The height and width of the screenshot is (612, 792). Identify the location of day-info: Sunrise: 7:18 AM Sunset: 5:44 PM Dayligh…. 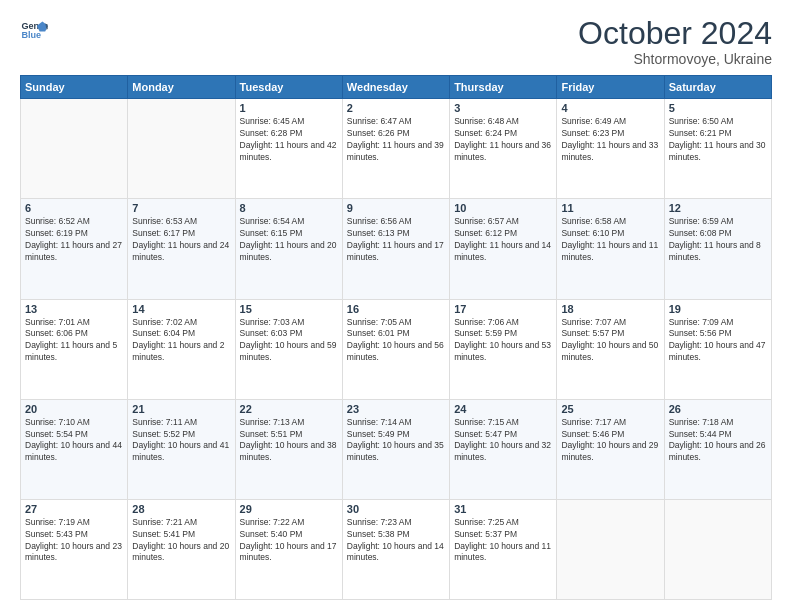
(718, 441).